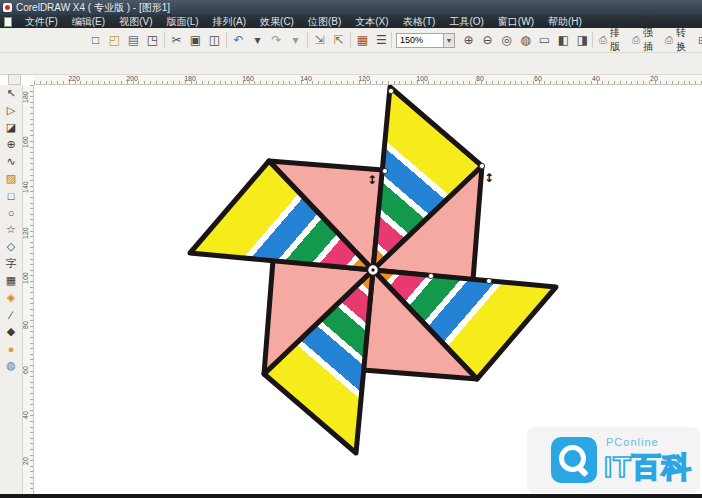  I want to click on interactive-blend-tool: ◈, so click(11, 298).